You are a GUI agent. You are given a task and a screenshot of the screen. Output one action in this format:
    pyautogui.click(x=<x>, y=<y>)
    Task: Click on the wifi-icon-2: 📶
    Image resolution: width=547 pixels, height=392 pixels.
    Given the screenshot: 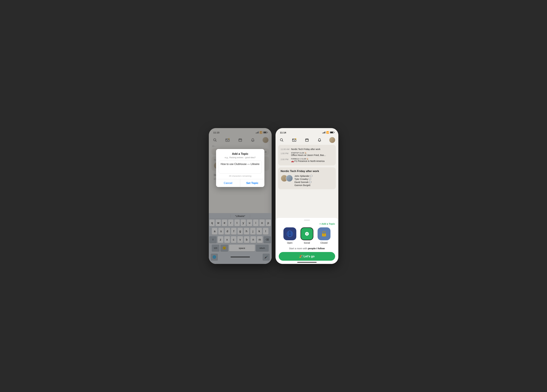 What is the action you would take?
    pyautogui.click(x=328, y=133)
    